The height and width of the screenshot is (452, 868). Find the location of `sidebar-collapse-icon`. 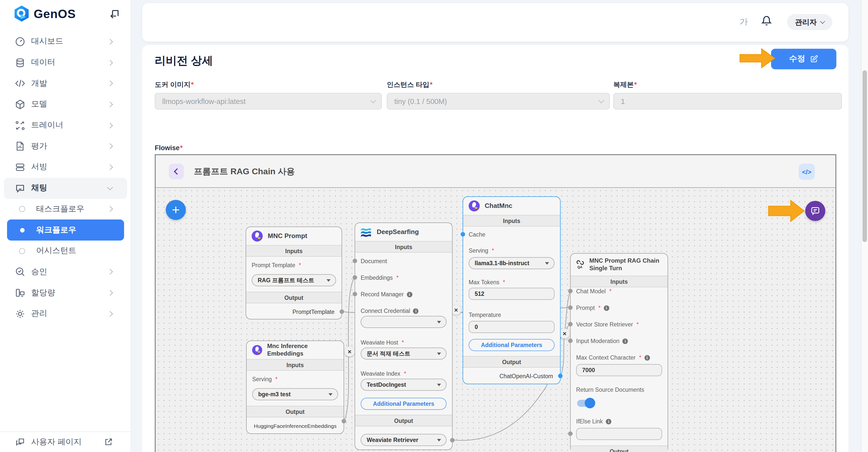

sidebar-collapse-icon is located at coordinates (115, 14).